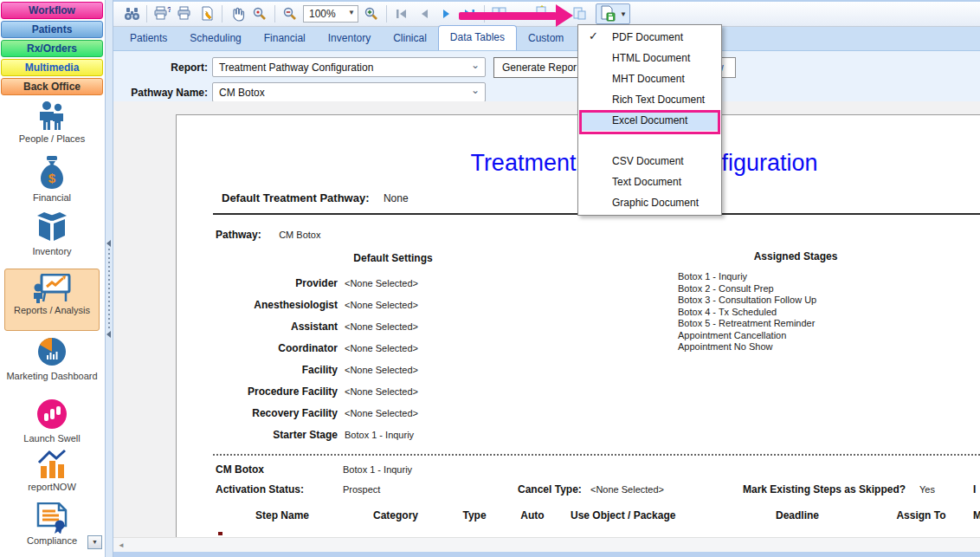 This screenshot has width=980, height=557. What do you see at coordinates (349, 68) in the screenshot?
I see `report-select: Treatment Pathway Configuration ⌄` at bounding box center [349, 68].